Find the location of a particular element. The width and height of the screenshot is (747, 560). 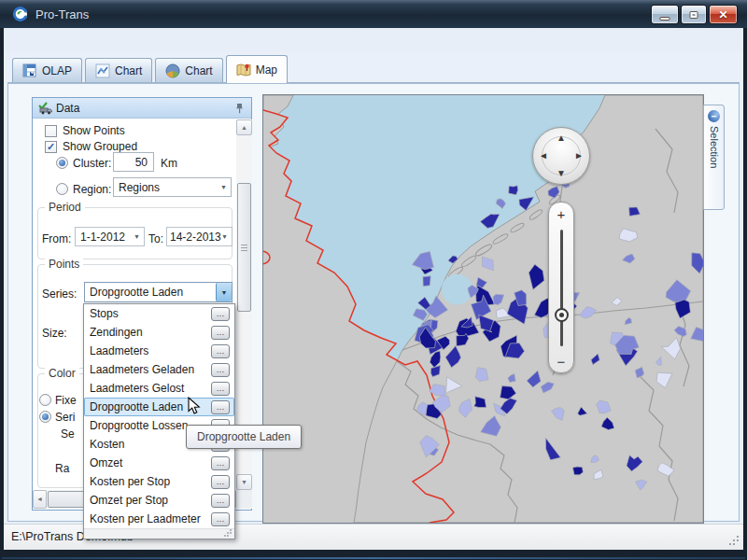

title-bar: Pro-Trans ✕ is located at coordinates (374, 14).